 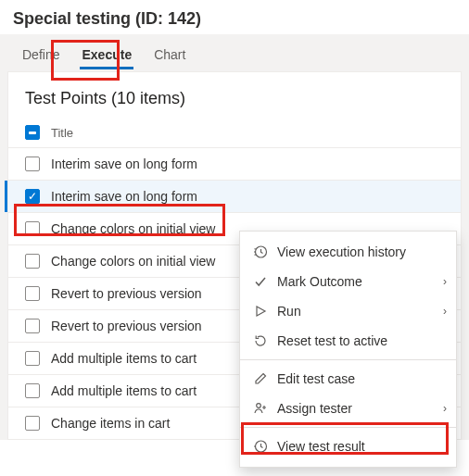 I want to click on menu-edit-test-case: Edit test case, so click(x=349, y=379).